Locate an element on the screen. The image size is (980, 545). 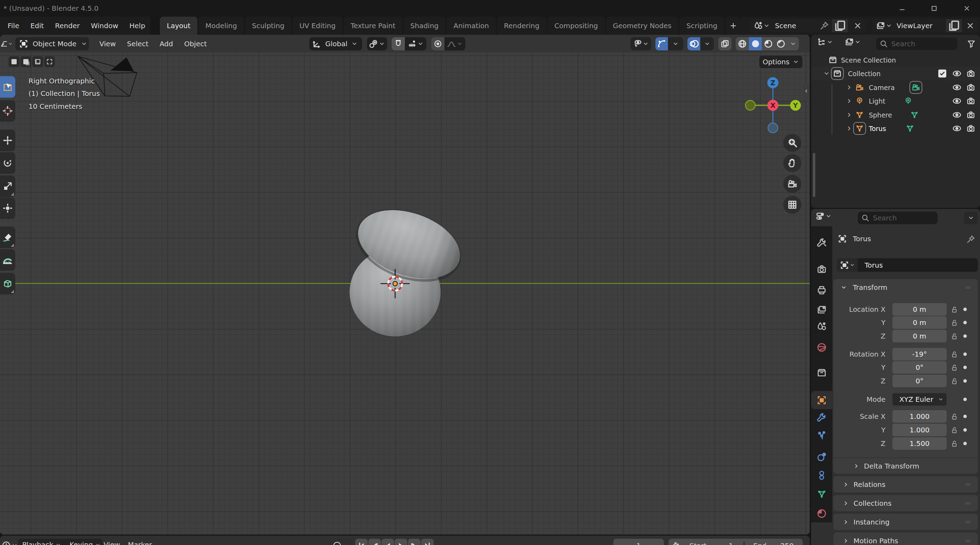
gizmo-z-neg-axis is located at coordinates (773, 128).